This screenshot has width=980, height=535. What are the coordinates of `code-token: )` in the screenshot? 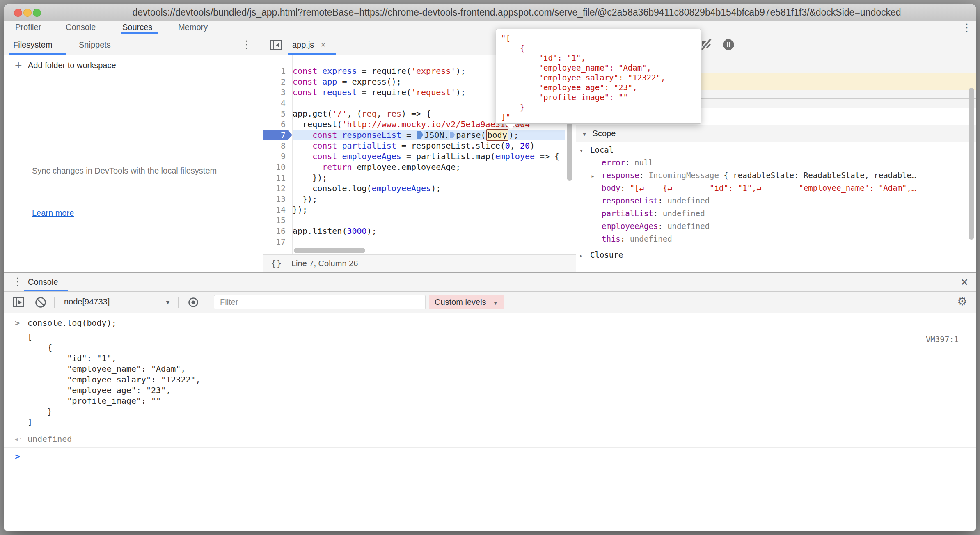 It's located at (532, 146).